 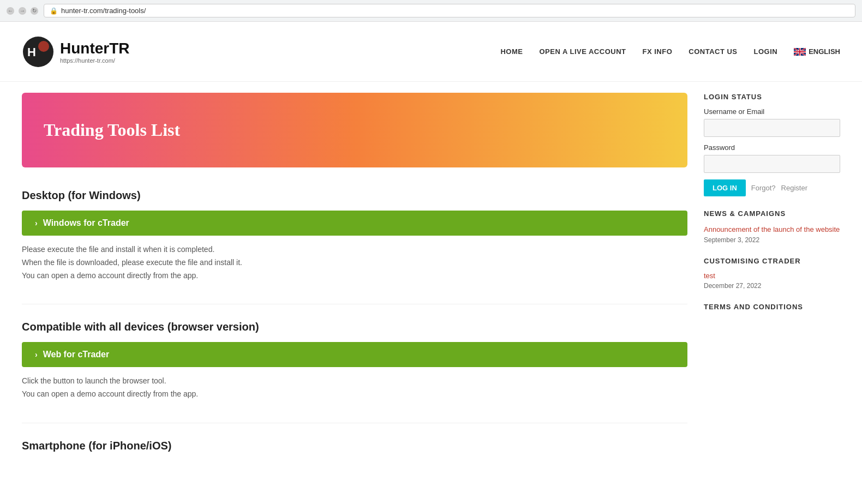 I want to click on username-label: Username or Email, so click(x=772, y=111).